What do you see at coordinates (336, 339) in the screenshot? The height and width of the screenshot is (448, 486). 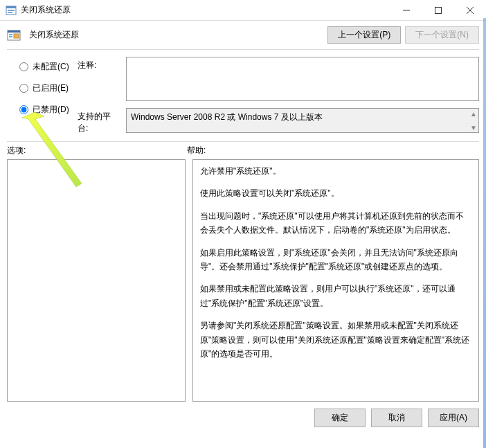 I see `help-paragraph: 另请参阅"关闭系统还原配置"策略设置。如果禁用或未配置"关闭系统还原"策略设置，…` at bounding box center [336, 339].